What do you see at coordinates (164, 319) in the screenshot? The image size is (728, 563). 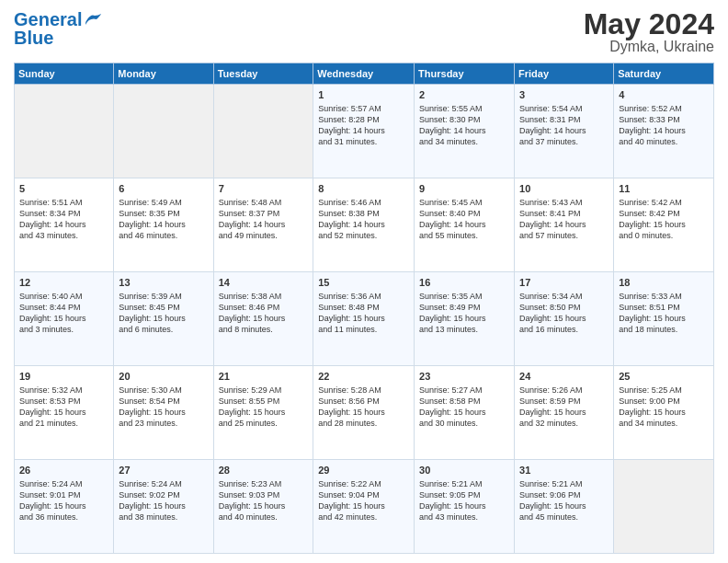 I see `calendar-cell: 13Sunrise: 5:39 AM Sunset: 8:45 PM Dayli…` at bounding box center [164, 319].